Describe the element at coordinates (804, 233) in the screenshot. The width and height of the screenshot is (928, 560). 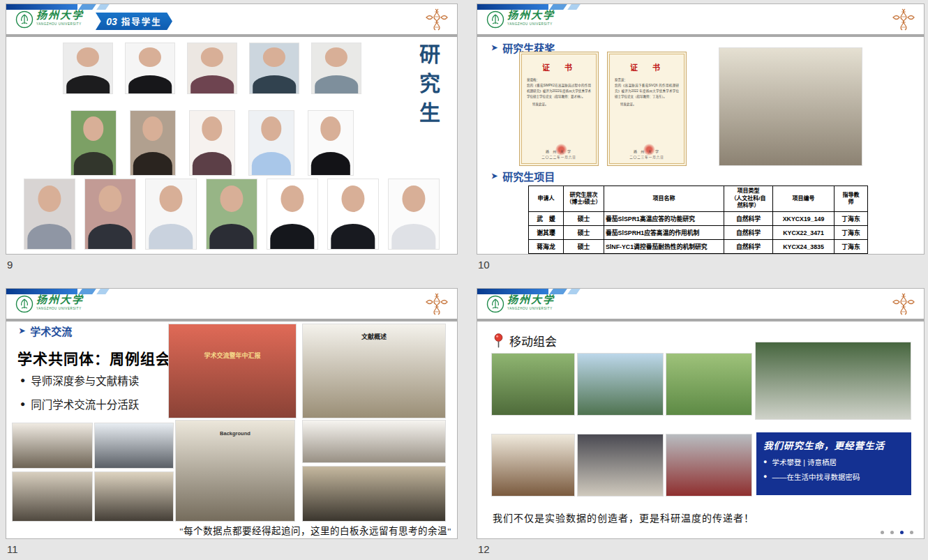
I see `table-cell: KYCX22_3471` at that location.